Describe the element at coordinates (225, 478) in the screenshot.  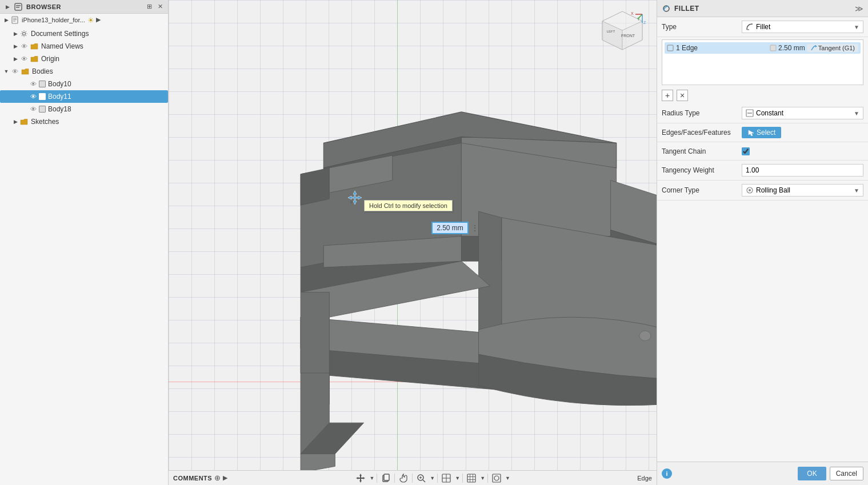
I see `comments-expand-icon: ▶` at that location.